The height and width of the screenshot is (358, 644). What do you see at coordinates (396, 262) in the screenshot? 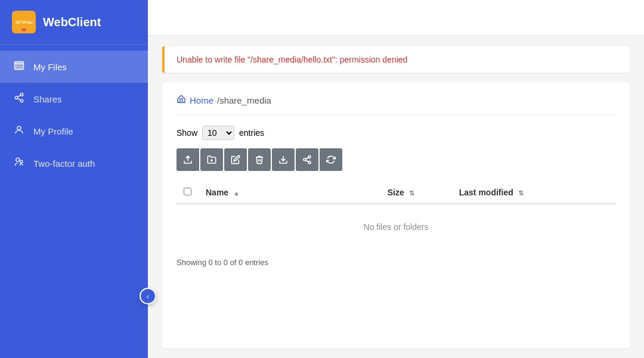
I see `entries-count: Showing 0 to 0 of 0 entries` at bounding box center [396, 262].